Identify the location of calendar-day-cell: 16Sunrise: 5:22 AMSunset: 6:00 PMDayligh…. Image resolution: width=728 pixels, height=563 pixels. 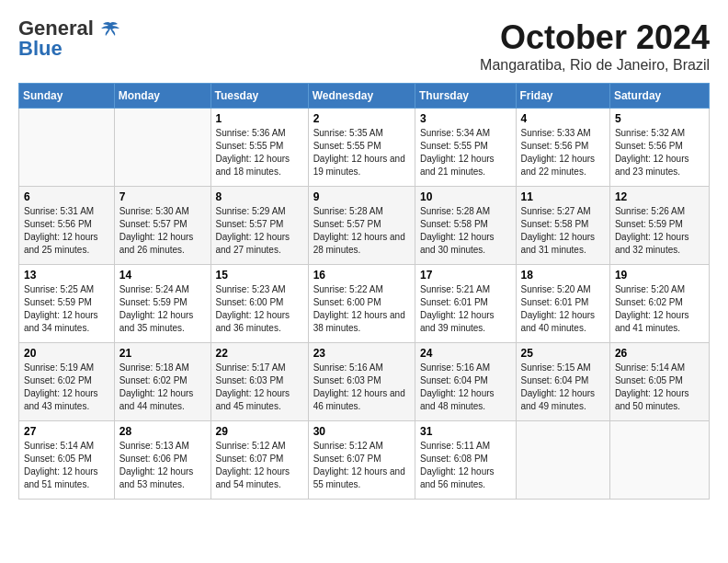
(361, 304).